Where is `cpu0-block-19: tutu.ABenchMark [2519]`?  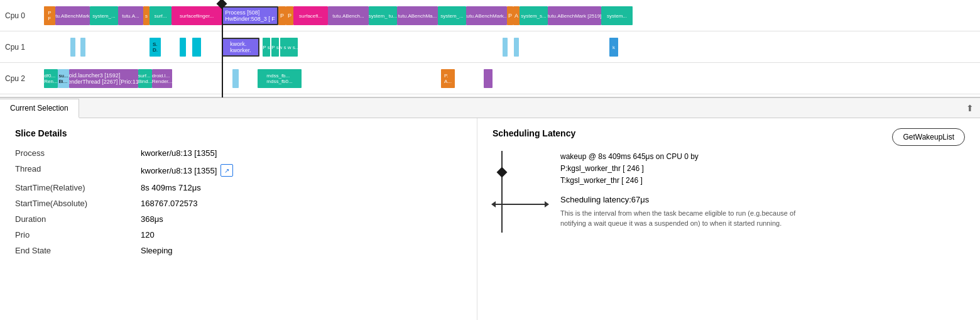 cpu0-block-19: tutu.ABenchMark [2519] is located at coordinates (574, 16).